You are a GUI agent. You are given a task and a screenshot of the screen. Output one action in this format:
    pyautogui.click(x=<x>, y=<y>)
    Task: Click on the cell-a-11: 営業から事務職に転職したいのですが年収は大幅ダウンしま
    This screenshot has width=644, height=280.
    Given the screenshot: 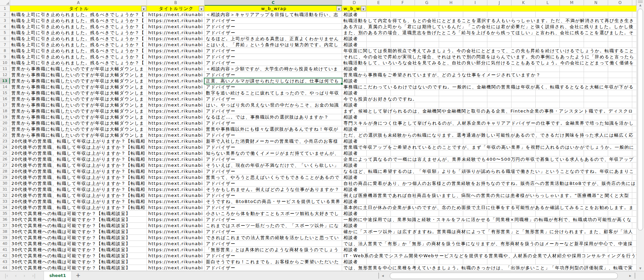 What is the action you would take?
    pyautogui.click(x=78, y=69)
    